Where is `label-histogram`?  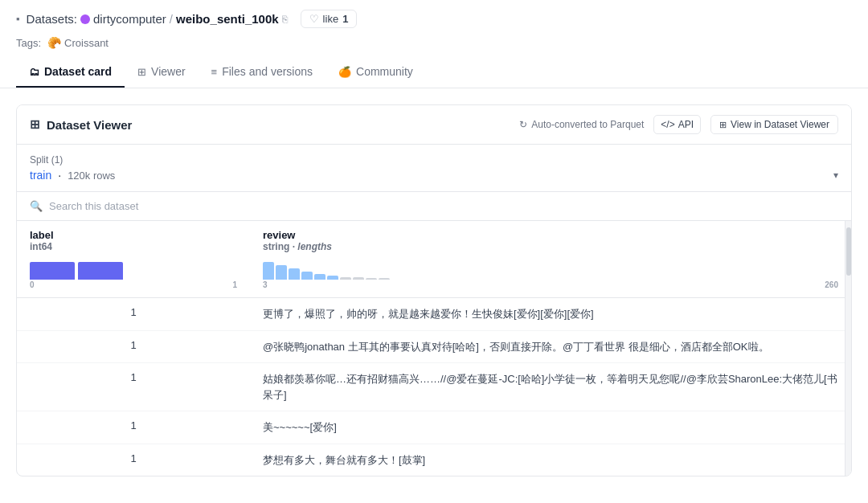
label-histogram is located at coordinates (133, 268).